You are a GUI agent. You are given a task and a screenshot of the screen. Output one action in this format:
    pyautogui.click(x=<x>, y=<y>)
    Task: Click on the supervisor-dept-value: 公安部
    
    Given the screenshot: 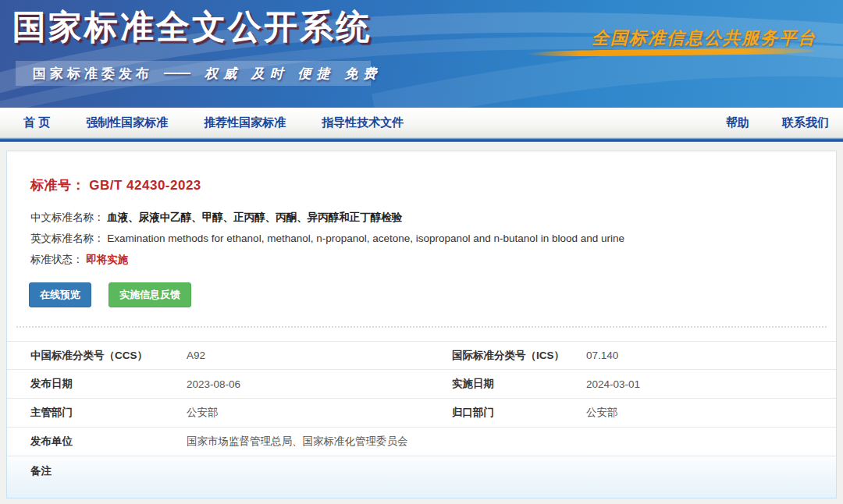 What is the action you would take?
    pyautogui.click(x=319, y=413)
    